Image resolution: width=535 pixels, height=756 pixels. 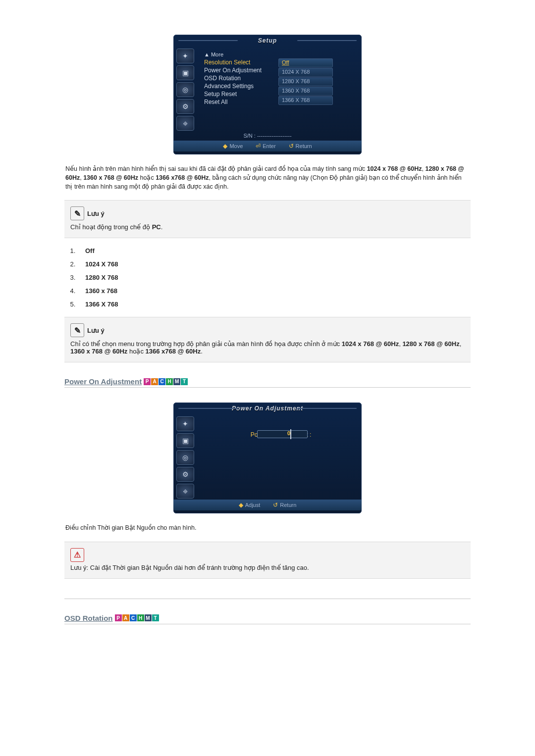 I want to click on osd-title: Setup, so click(x=268, y=41).